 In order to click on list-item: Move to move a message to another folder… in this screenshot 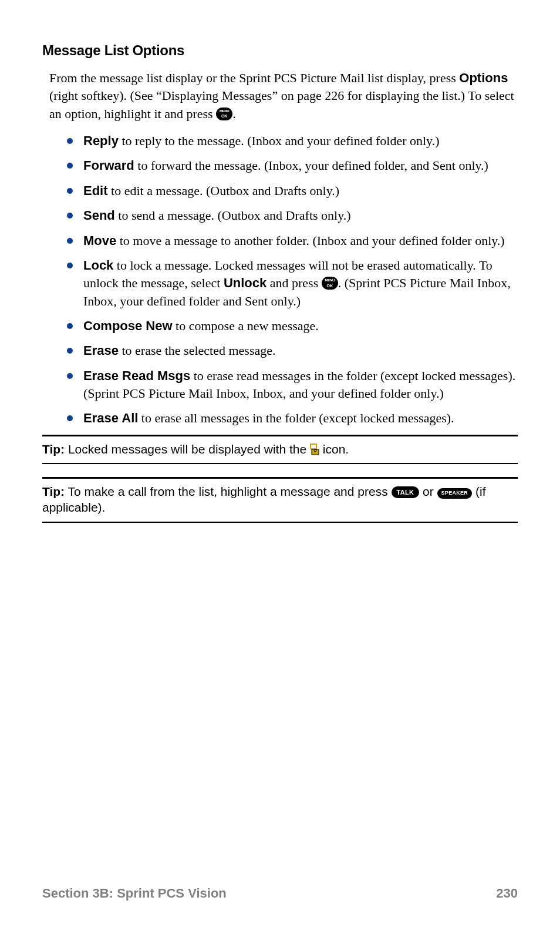, I will do `click(292, 241)`.